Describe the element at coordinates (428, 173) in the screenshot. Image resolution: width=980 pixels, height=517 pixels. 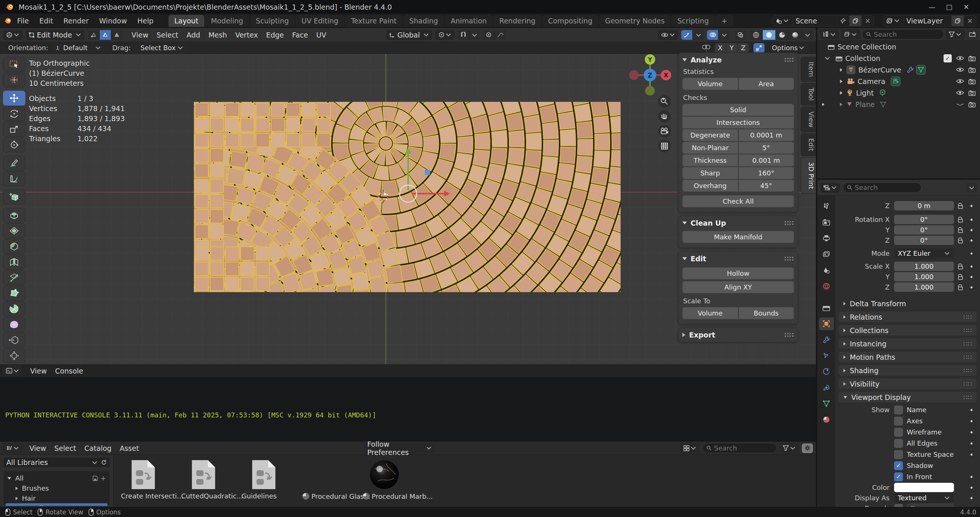
I see `move-plane-handle` at that location.